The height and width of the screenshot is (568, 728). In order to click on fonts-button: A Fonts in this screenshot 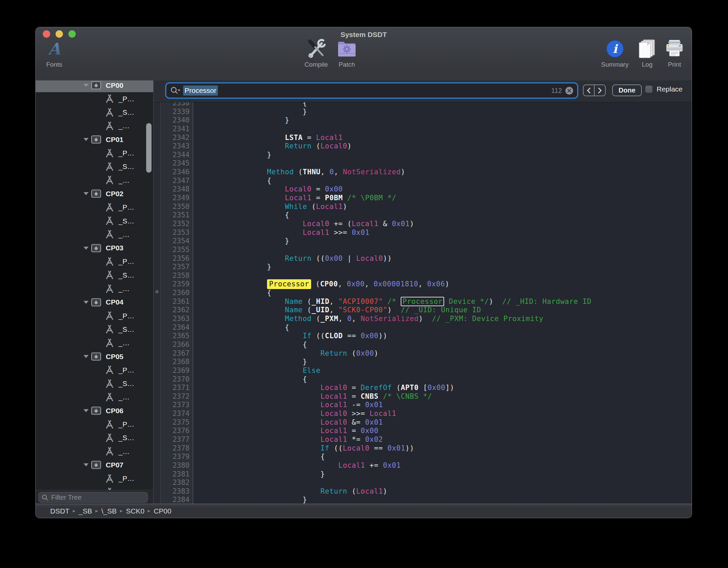, I will do `click(54, 53)`.